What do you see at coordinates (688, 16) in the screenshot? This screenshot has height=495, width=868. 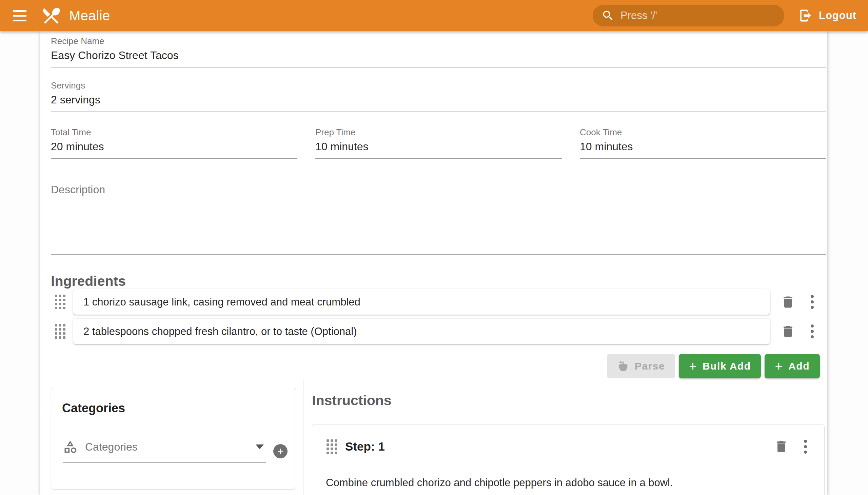 I see `search-input: Press '/'` at bounding box center [688, 16].